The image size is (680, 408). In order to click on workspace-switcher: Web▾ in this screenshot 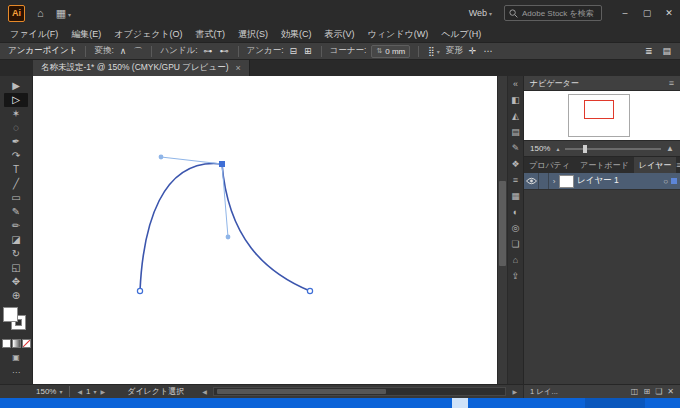, I will do `click(480, 13)`.